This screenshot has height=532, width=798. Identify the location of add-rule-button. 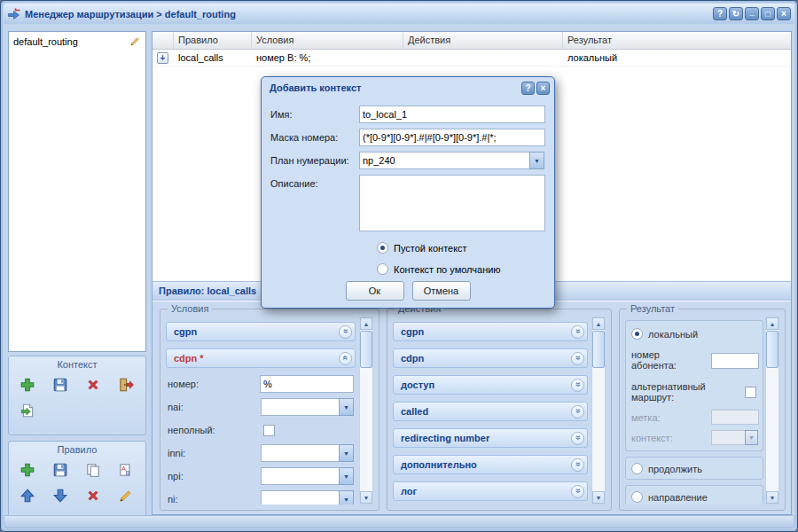
(27, 470).